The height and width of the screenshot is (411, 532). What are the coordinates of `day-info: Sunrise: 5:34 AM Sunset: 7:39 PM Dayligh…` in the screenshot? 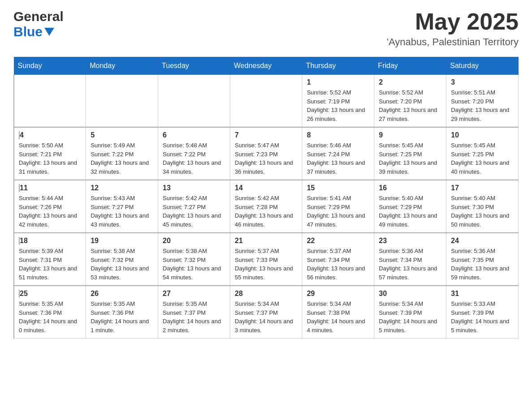 It's located at (410, 317).